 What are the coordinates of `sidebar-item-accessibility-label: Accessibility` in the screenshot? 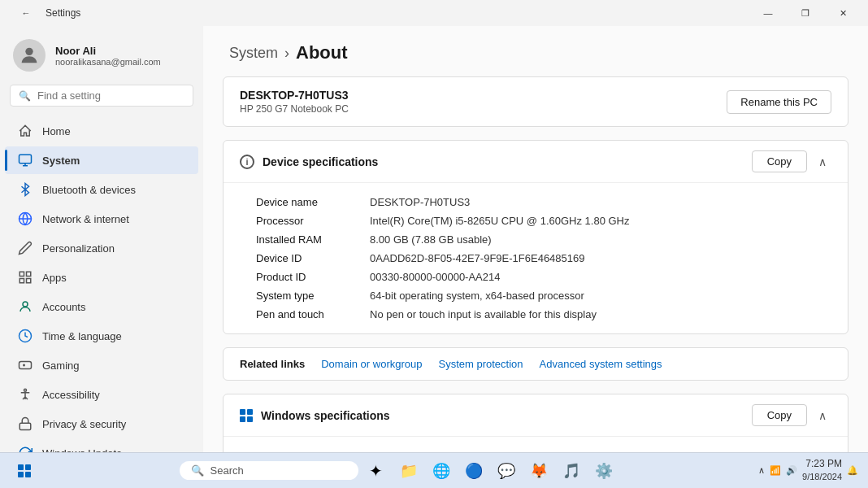 It's located at (72, 395).